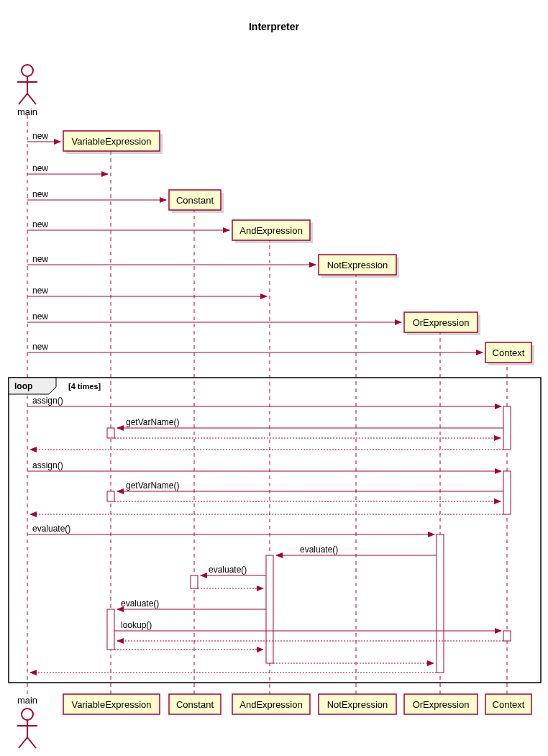  I want to click on actor-main-bottom: main, so click(27, 721).